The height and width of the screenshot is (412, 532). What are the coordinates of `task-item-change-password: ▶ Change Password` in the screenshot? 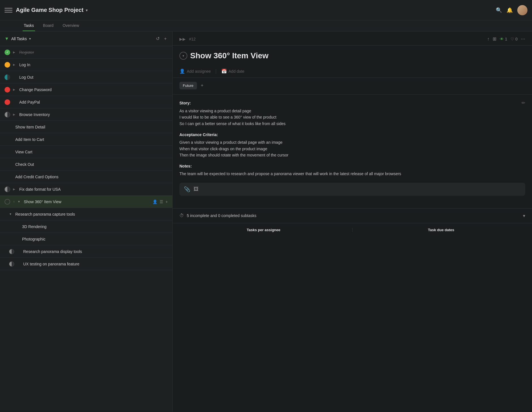 It's located at (86, 90).